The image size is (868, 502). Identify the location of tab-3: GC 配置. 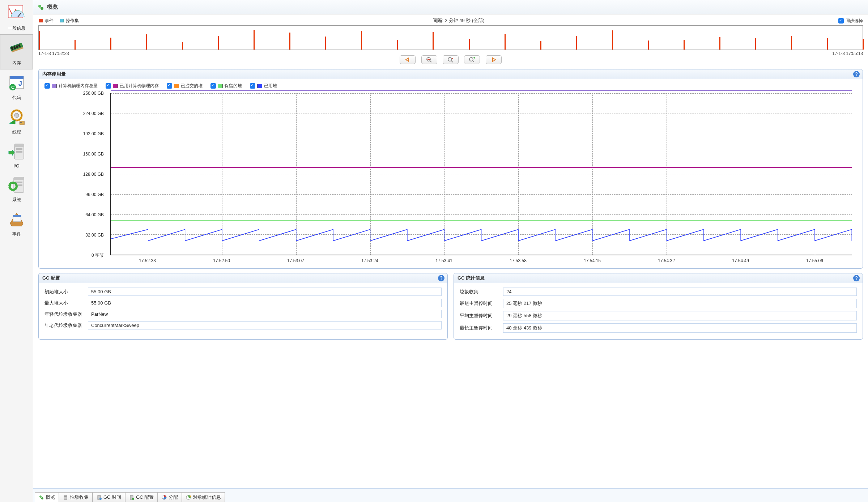
(141, 497).